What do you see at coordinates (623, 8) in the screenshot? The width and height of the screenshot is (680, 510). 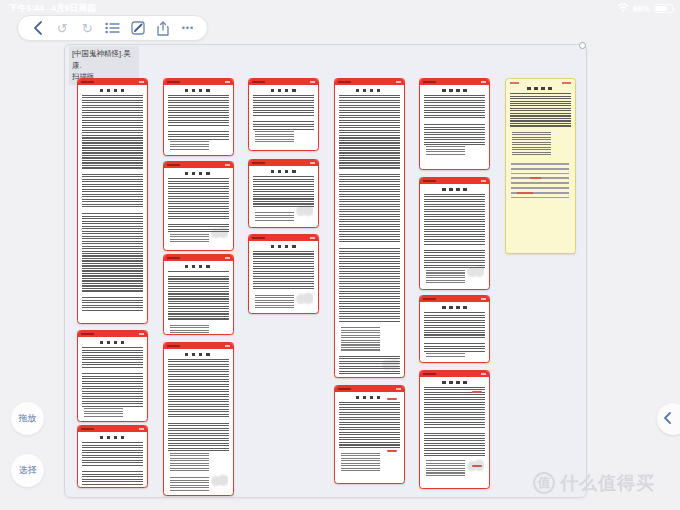 I see `wifi-icon` at bounding box center [623, 8].